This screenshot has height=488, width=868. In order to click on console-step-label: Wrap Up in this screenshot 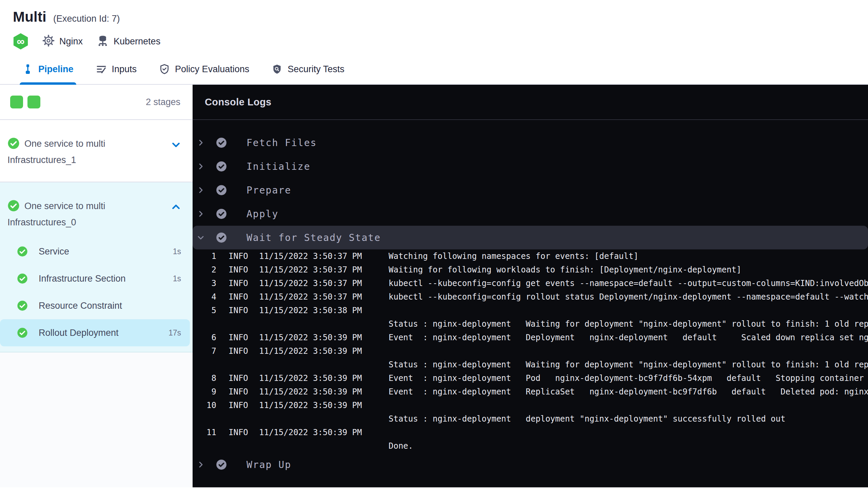, I will do `click(269, 465)`.